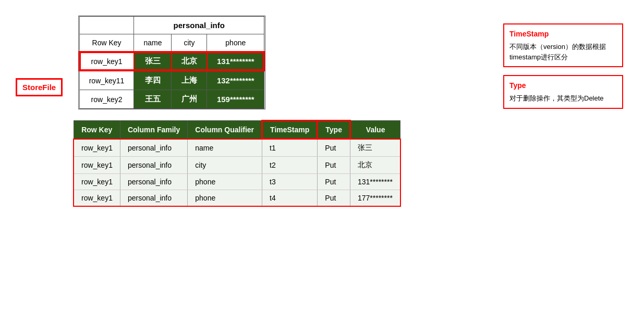 The height and width of the screenshot is (312, 644). I want to click on logical-table-wrapper: personal_info Row Key name city phone ro…, so click(172, 63).